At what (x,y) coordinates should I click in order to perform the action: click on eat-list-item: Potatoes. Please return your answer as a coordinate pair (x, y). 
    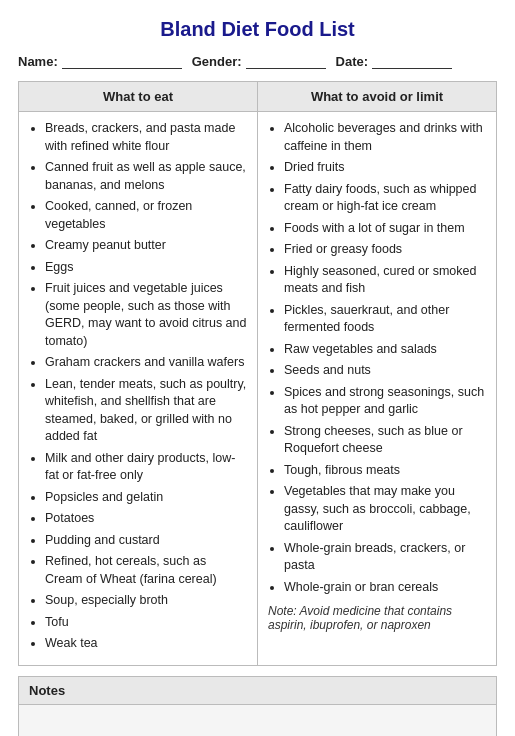
    Looking at the image, I should click on (146, 519).